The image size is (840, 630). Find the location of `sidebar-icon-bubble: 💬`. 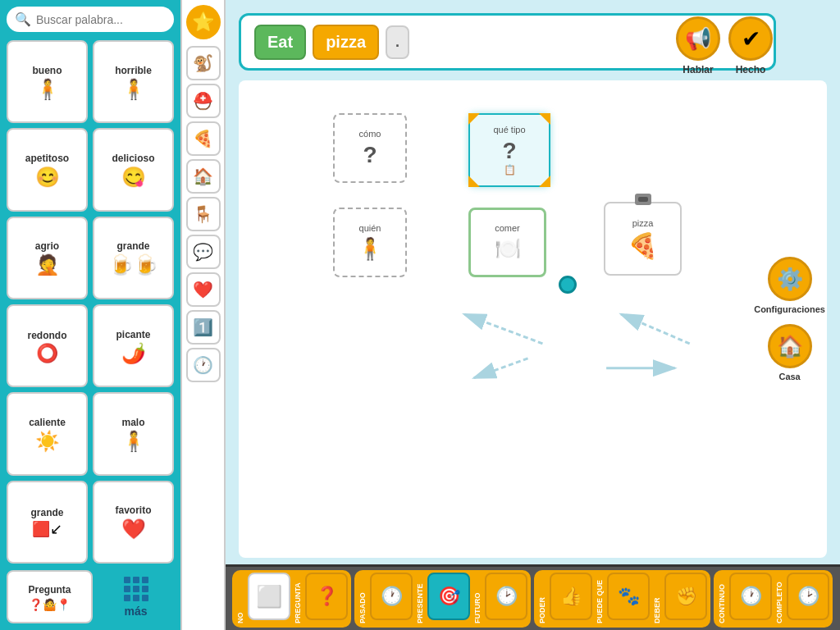

sidebar-icon-bubble: 💬 is located at coordinates (203, 252).